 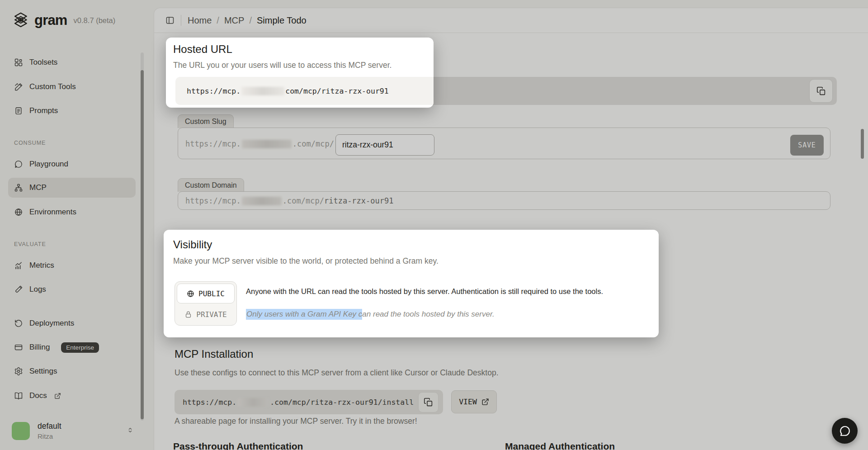 What do you see at coordinates (385, 145) in the screenshot?
I see `custom-slug-input` at bounding box center [385, 145].